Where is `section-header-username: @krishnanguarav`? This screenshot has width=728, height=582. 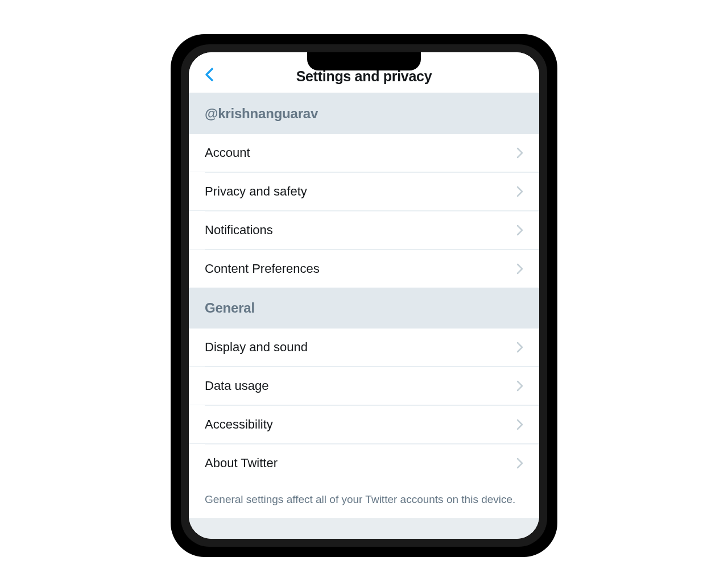
section-header-username: @krishnanguarav is located at coordinates (364, 114).